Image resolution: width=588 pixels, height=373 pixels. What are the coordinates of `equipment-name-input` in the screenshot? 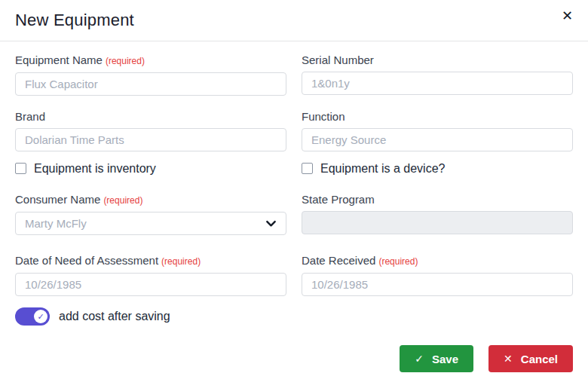 It's located at (151, 84).